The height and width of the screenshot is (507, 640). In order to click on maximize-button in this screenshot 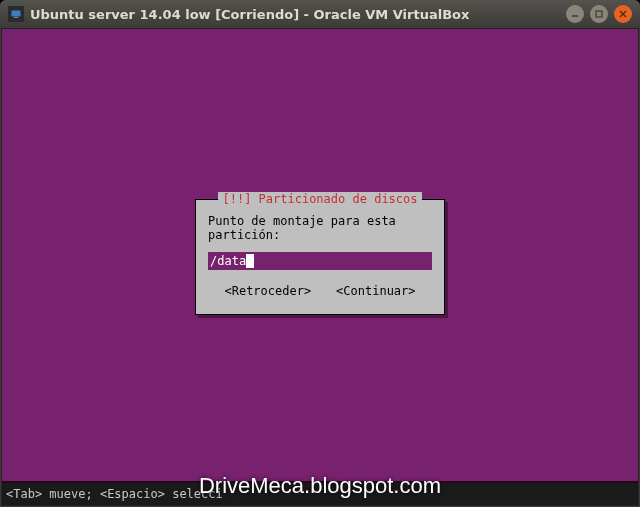, I will do `click(599, 14)`.